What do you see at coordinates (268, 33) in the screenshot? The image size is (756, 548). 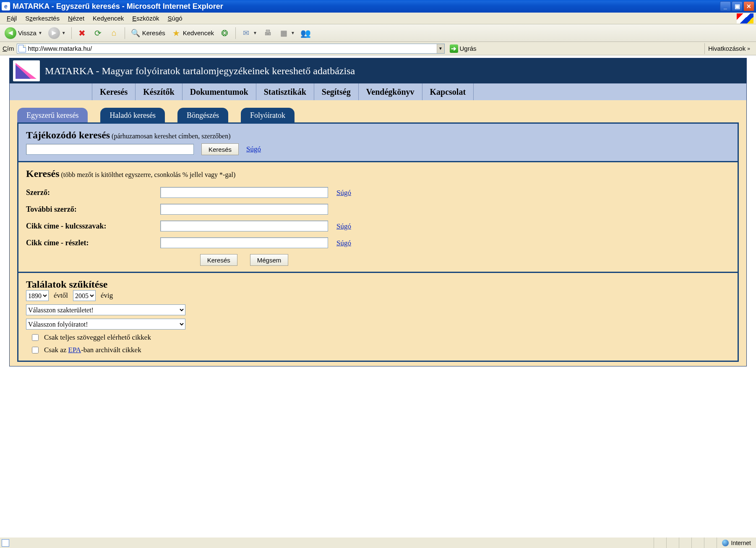 I see `print-button: 🖶` at bounding box center [268, 33].